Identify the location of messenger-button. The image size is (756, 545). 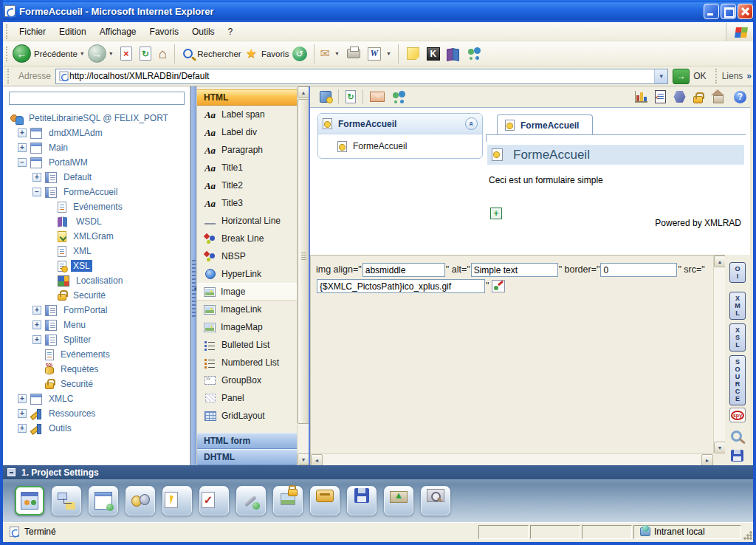
(475, 53).